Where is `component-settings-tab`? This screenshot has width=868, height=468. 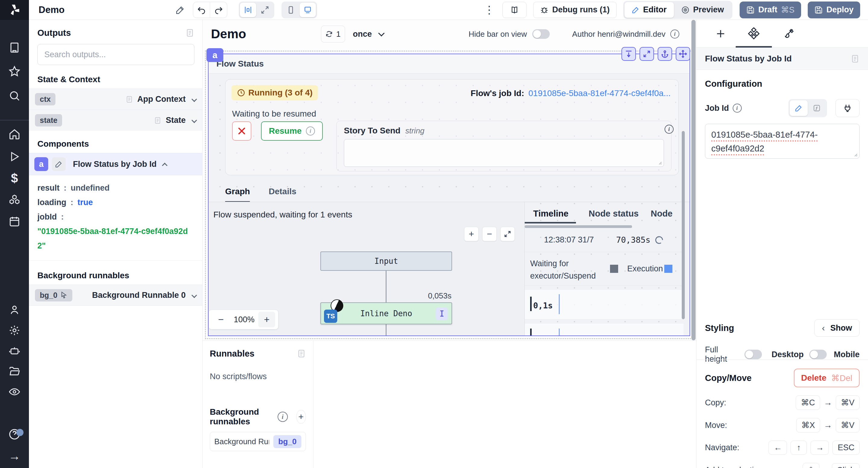 component-settings-tab is located at coordinates (754, 34).